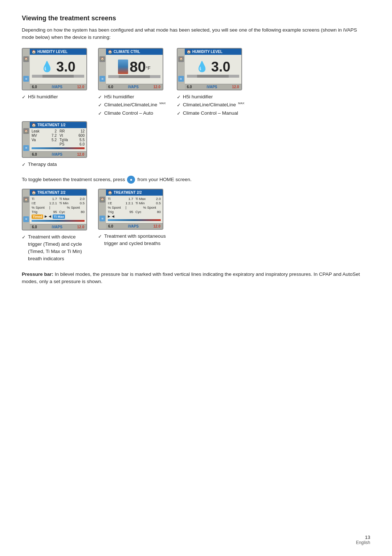  What do you see at coordinates (58, 208) in the screenshot?
I see `t22l-row-3: % Spont | % Spont` at bounding box center [58, 208].